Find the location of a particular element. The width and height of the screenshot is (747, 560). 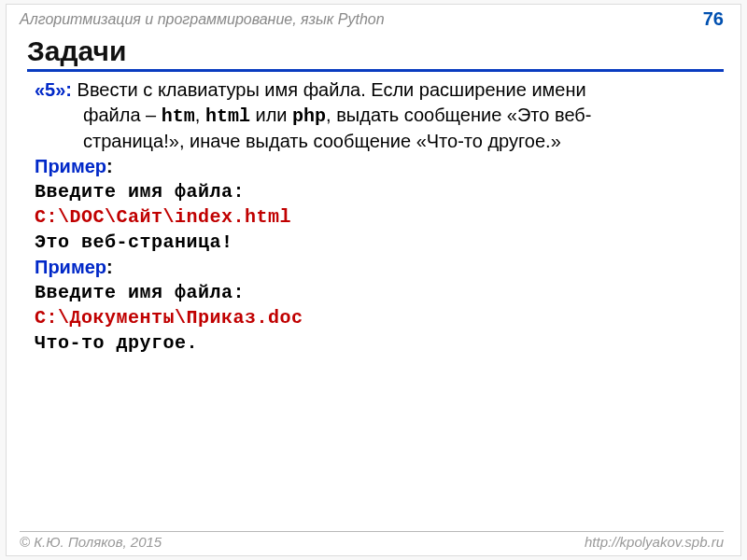

example-1-output: Это веб-страница! is located at coordinates (377, 243).